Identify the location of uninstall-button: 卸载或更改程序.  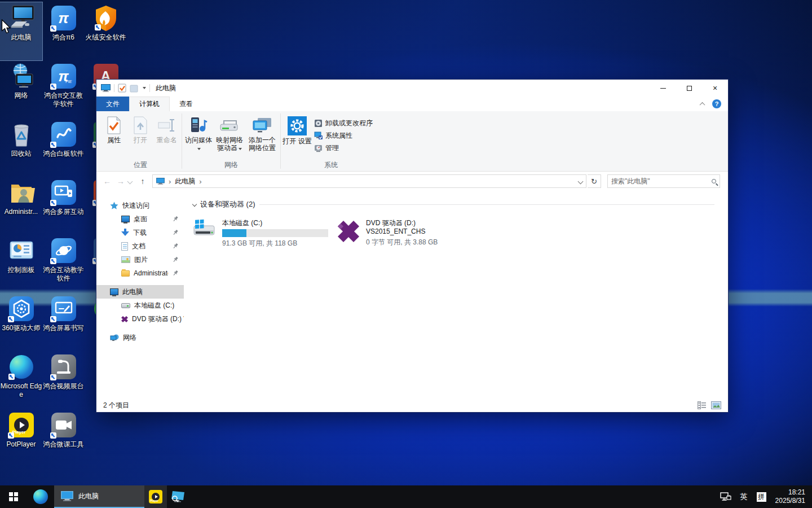
(343, 123).